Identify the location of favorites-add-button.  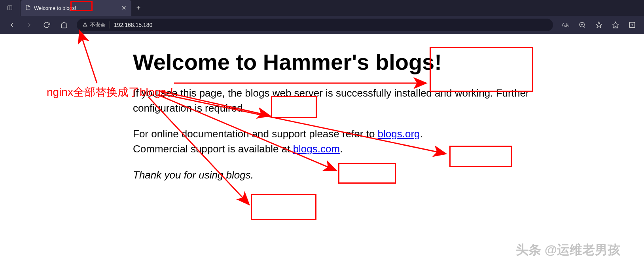
(599, 25).